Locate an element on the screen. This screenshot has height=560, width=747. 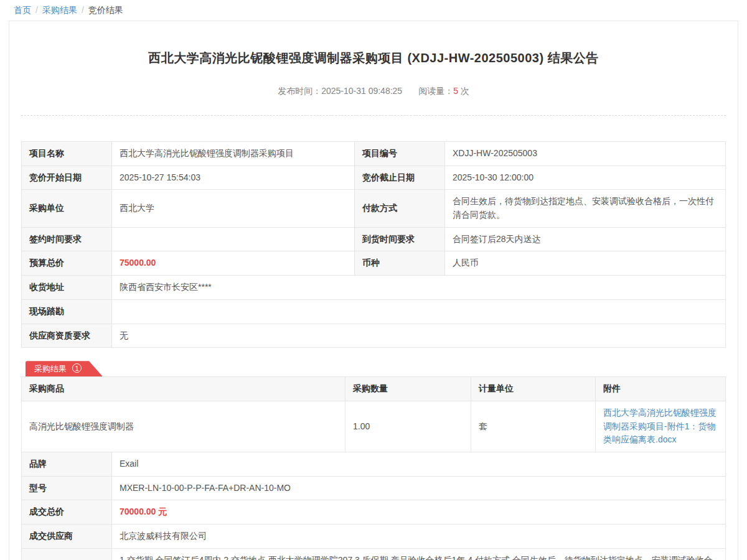
table-row: 签约时间要求 到货时间要求 合同签订后28天内送达 is located at coordinates (374, 239).